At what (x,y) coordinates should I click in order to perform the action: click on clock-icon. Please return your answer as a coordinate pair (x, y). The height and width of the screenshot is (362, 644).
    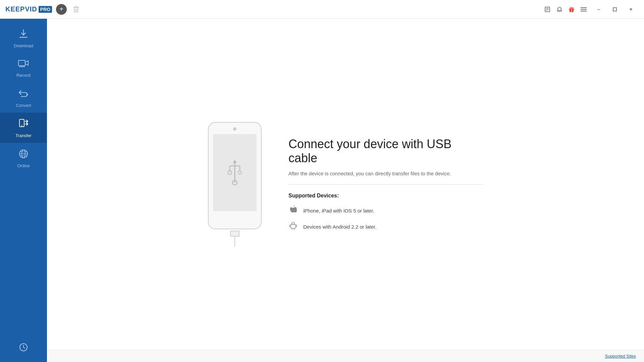
    Looking at the image, I should click on (23, 348).